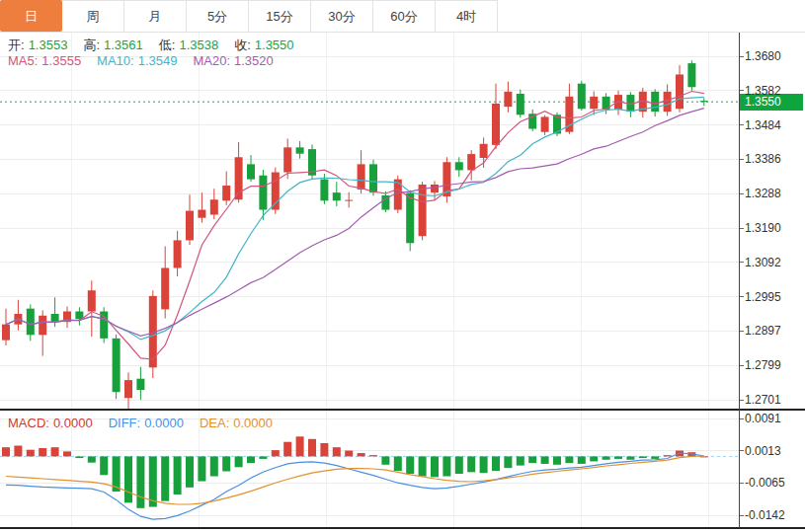 The width and height of the screenshot is (805, 532). I want to click on tab-timeframe-5: 30分, so click(342, 16).